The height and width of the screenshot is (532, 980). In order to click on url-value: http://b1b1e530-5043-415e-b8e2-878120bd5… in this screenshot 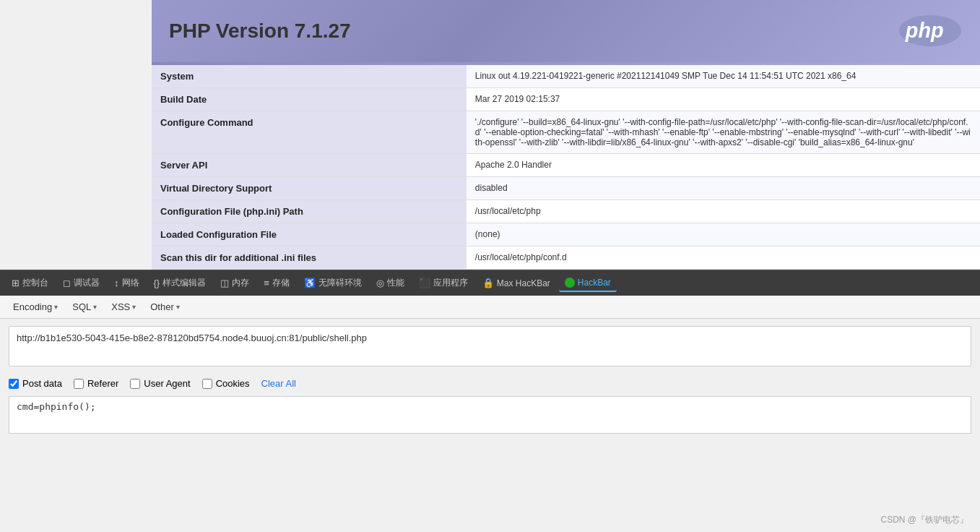, I will do `click(192, 338)`.